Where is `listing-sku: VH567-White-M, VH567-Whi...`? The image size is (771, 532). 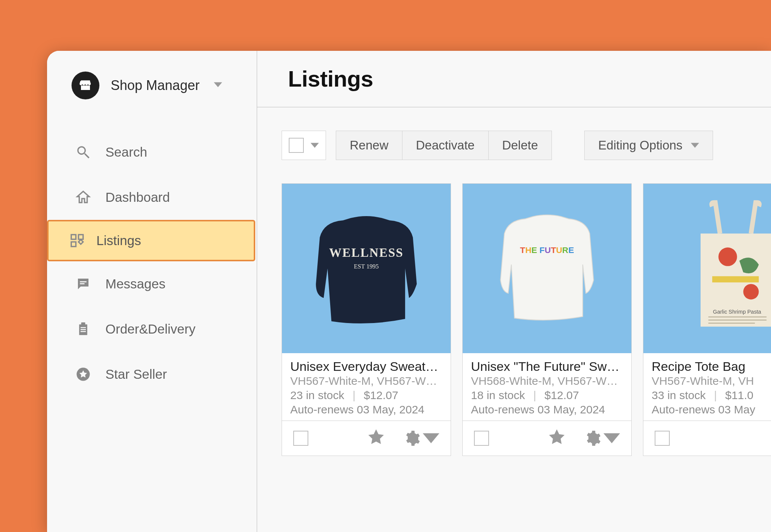 listing-sku: VH567-White-M, VH567-Whi... is located at coordinates (366, 381).